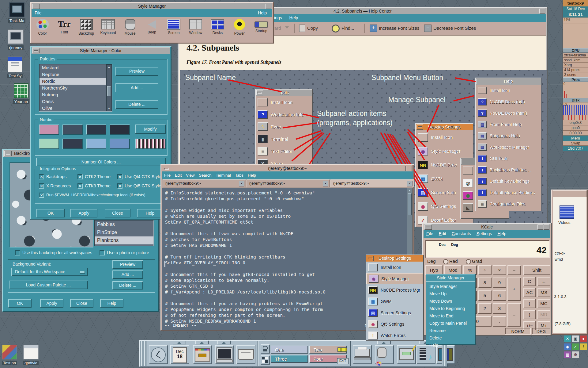 Image resolution: width=588 pixels, height=368 pixels. What do you see at coordinates (202, 355) in the screenshot?
I see `file-manager-button` at bounding box center [202, 355].